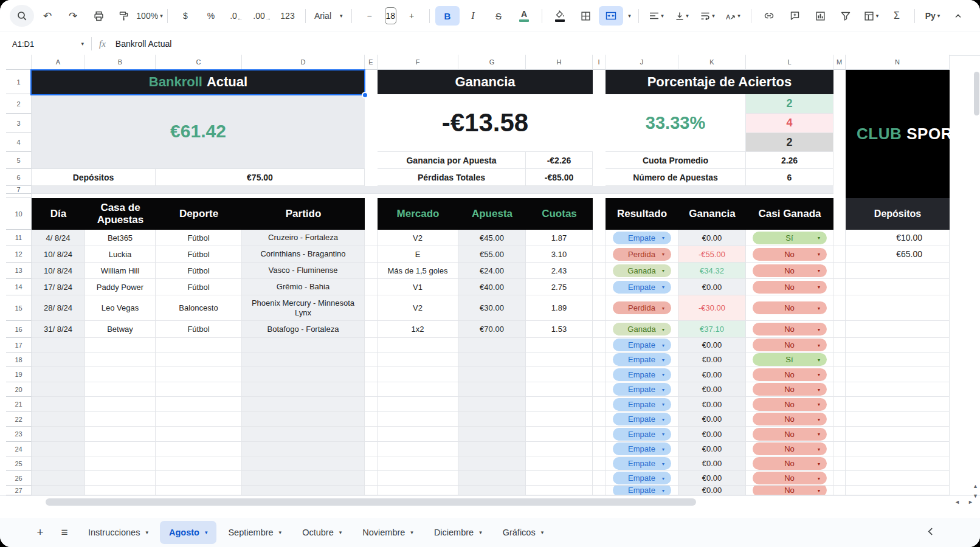  What do you see at coordinates (260, 177) in the screenshot?
I see `deposits-value-cell: €75.00` at bounding box center [260, 177].